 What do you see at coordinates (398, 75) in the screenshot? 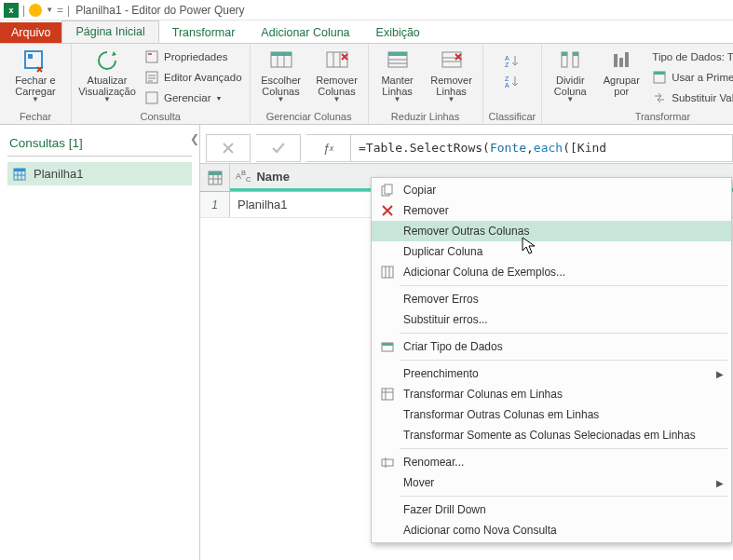
I see `keep-rows-button: Manter Linhas ▼` at bounding box center [398, 75].